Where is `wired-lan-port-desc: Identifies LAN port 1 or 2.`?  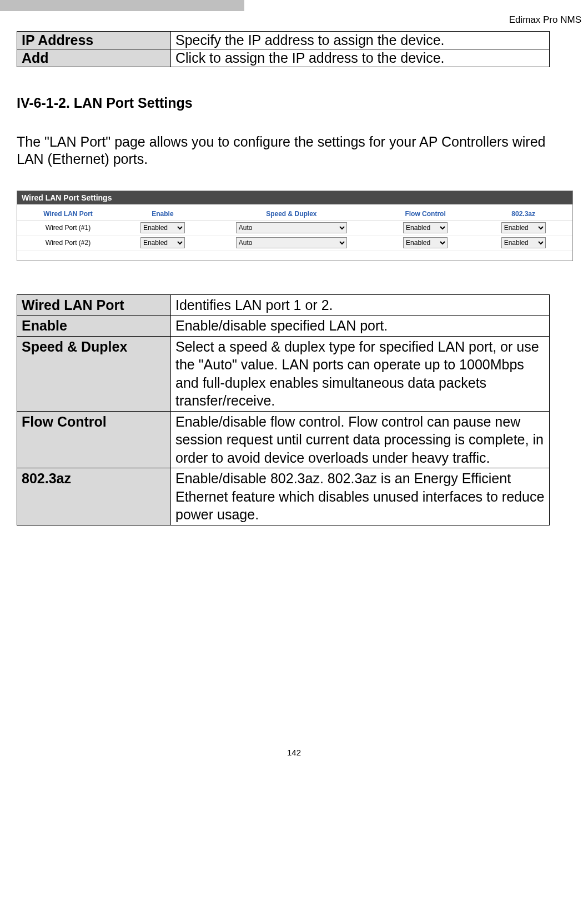
wired-lan-port-desc: Identifies LAN port 1 or 2. is located at coordinates (360, 305).